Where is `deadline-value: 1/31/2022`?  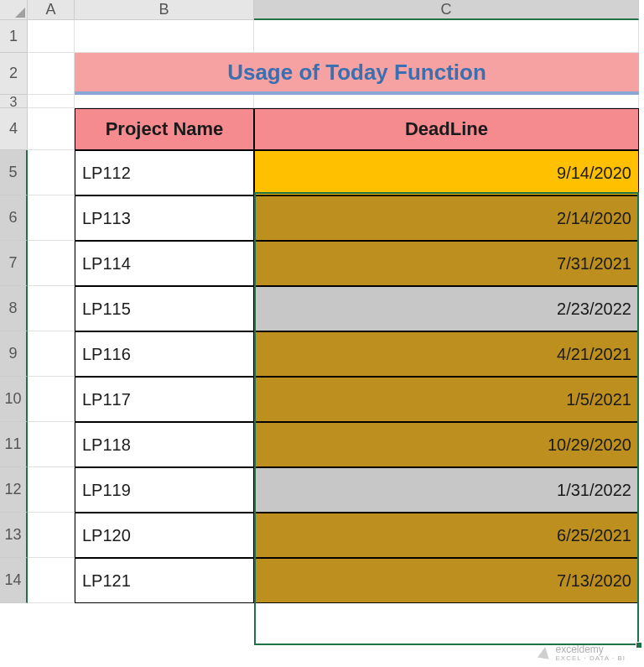 deadline-value: 1/31/2022 is located at coordinates (594, 490).